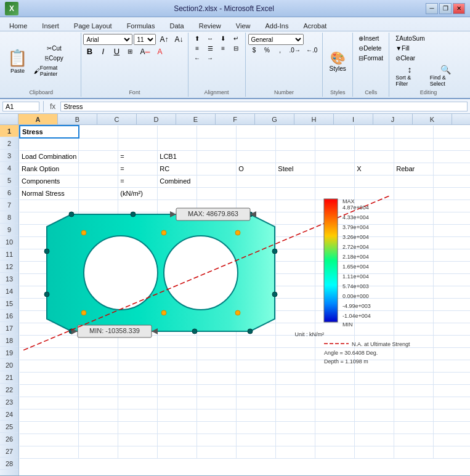 This screenshot has width=470, height=476. I want to click on cell-I5, so click(375, 181).